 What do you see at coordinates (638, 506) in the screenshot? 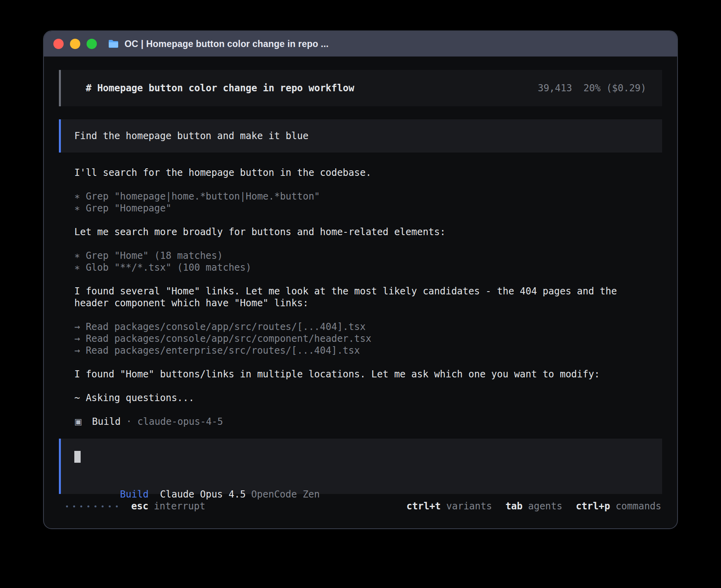
I see `shortcut-label: commands` at bounding box center [638, 506].